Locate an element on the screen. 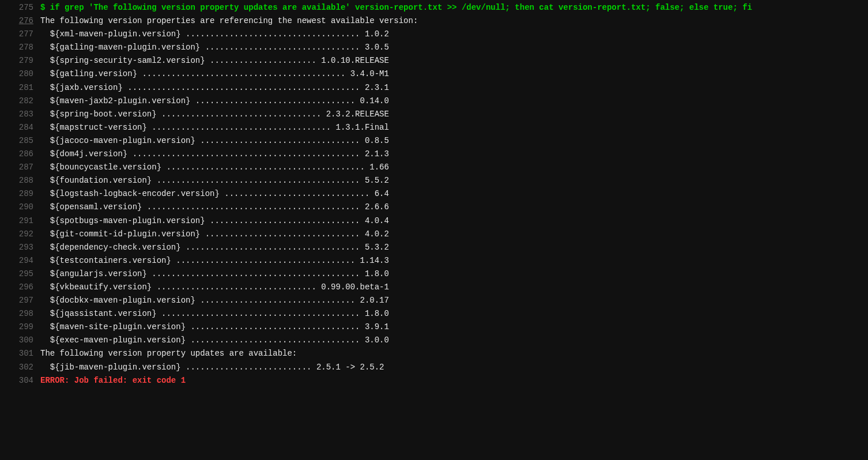 This screenshot has width=868, height=460. log-line: 281 ${jaxb.version} ....................… is located at coordinates (434, 88).